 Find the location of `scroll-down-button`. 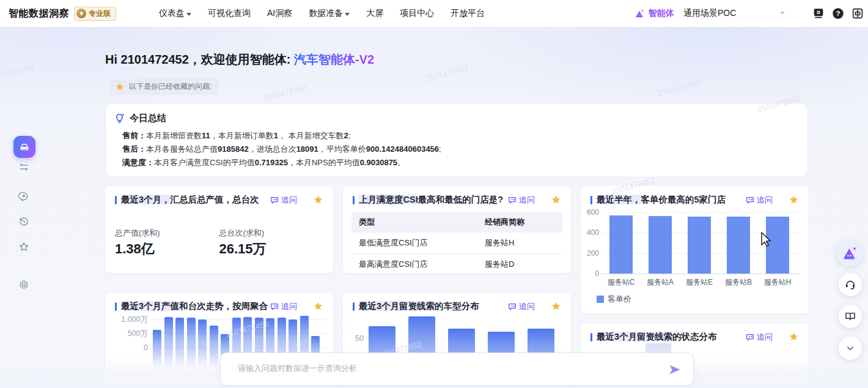

scroll-down-button is located at coordinates (850, 348).